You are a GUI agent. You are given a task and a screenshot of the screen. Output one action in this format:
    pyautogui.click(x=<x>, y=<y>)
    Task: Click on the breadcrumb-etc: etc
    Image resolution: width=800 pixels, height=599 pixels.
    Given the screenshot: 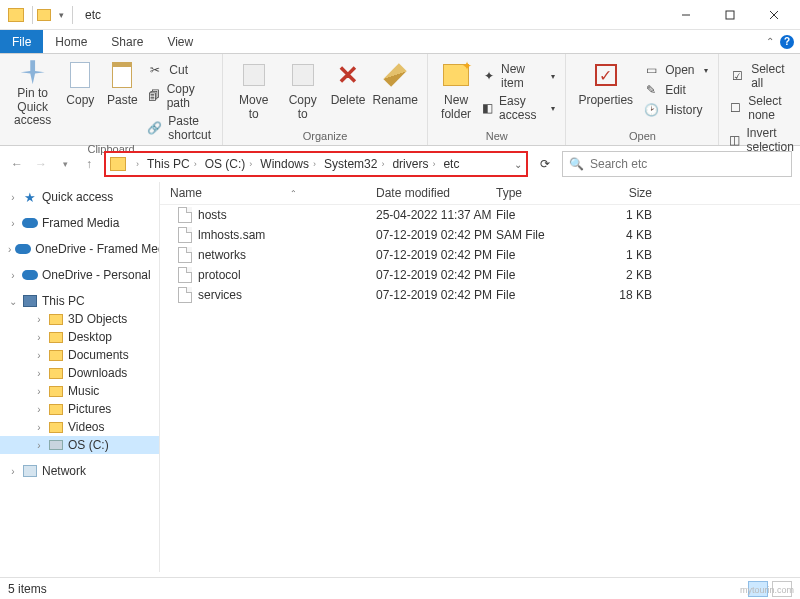 What is the action you would take?
    pyautogui.click(x=451, y=164)
    